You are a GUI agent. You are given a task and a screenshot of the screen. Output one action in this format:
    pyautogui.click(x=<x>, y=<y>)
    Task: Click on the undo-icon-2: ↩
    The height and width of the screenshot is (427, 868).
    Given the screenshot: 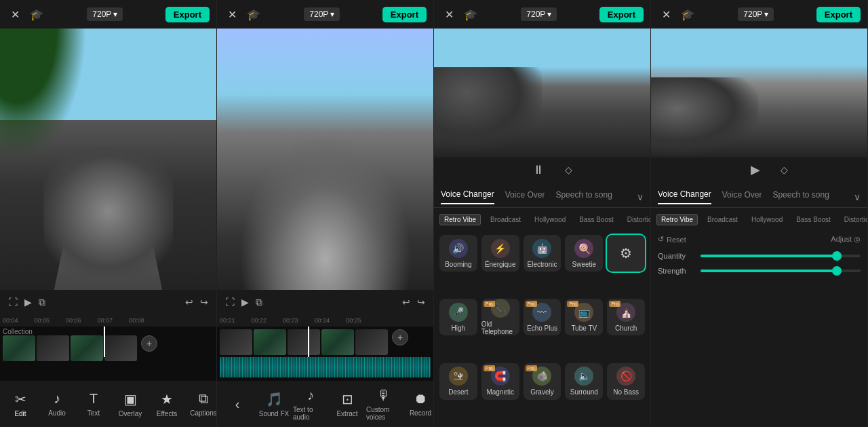 What is the action you would take?
    pyautogui.click(x=406, y=302)
    